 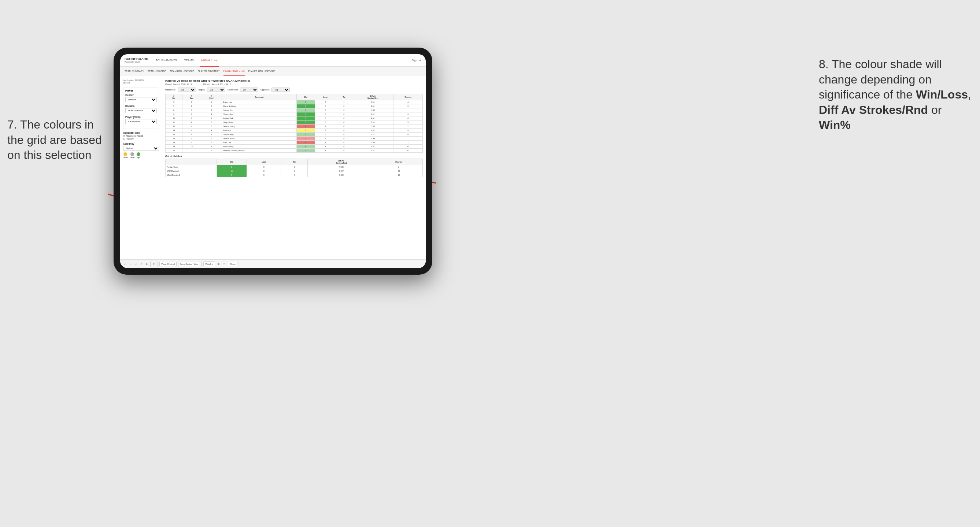 I want to click on nav-committee: COMMITTEE, so click(x=209, y=60).